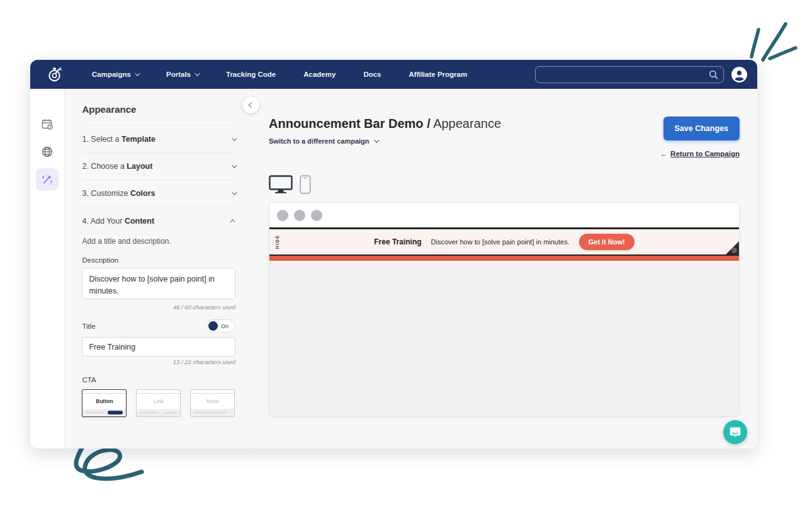  I want to click on bar-cta-button: Get It Now!, so click(607, 242).